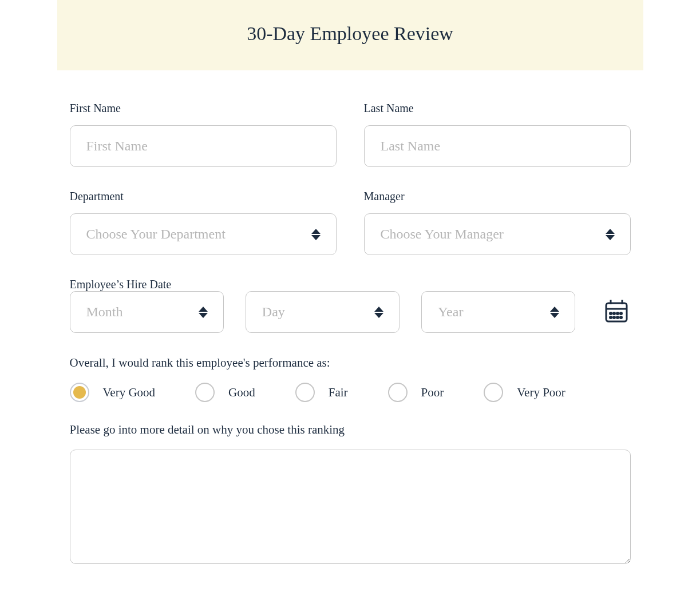 This screenshot has width=700, height=596. Describe the element at coordinates (113, 392) in the screenshot. I see `radio-very-good: Very Good` at that location.